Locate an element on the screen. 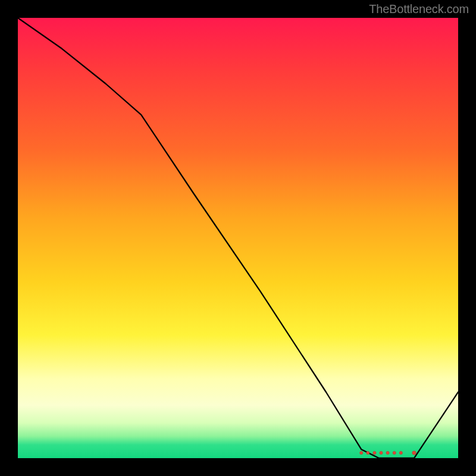 This screenshot has height=476, width=476. watermark-label: TheBottleneck.com is located at coordinates (419, 10).